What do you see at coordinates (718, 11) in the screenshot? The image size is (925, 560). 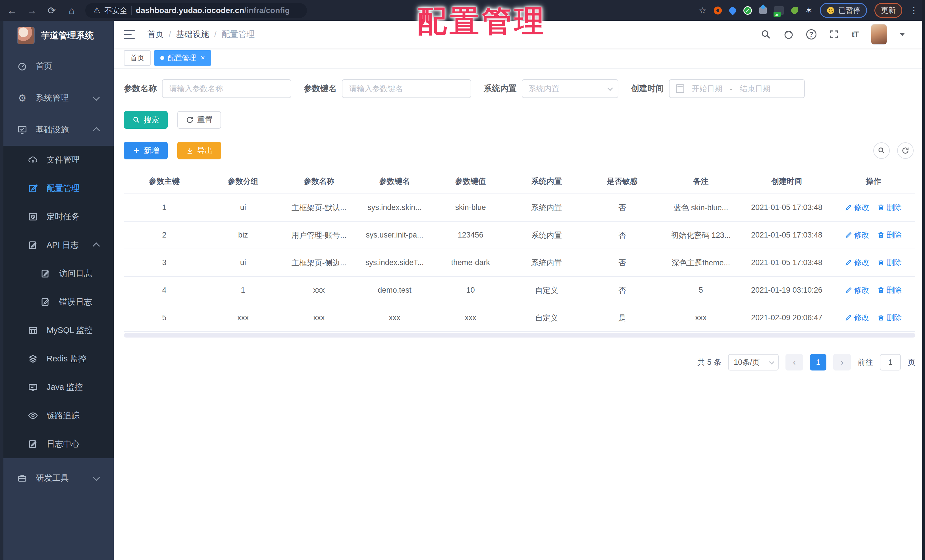 I see `extension-donut-icon` at bounding box center [718, 11].